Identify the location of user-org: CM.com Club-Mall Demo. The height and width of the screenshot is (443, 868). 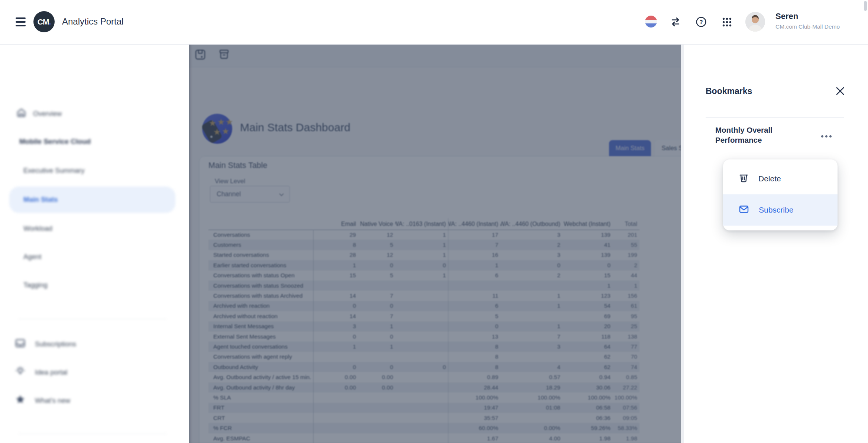
(808, 27).